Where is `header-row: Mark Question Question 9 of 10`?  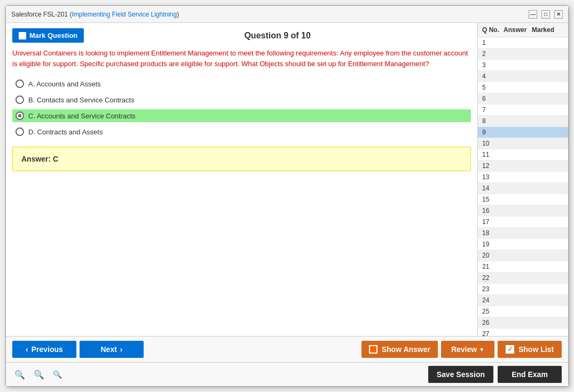 header-row: Mark Question Question 9 of 10 is located at coordinates (241, 35).